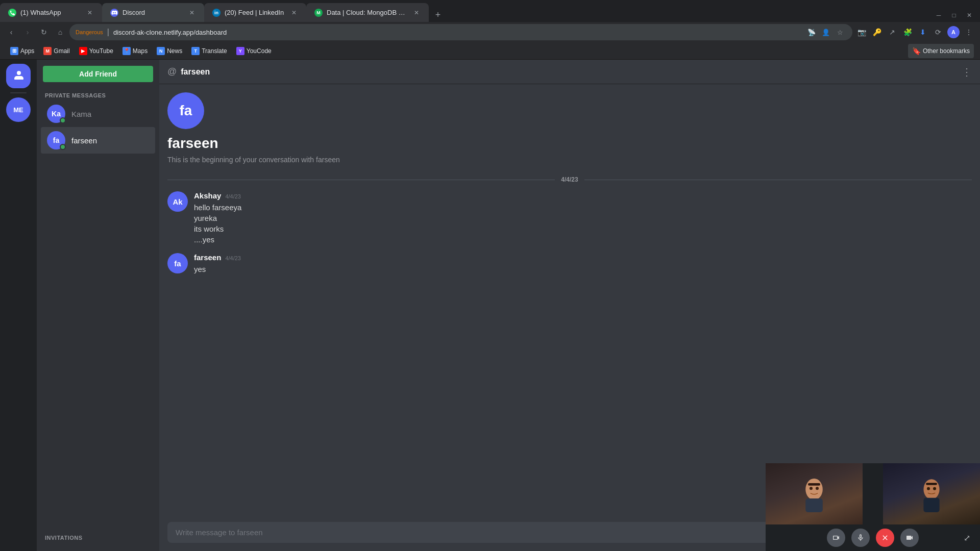  Describe the element at coordinates (135, 51) in the screenshot. I see `bookmark-maps: 📍 Maps` at that location.